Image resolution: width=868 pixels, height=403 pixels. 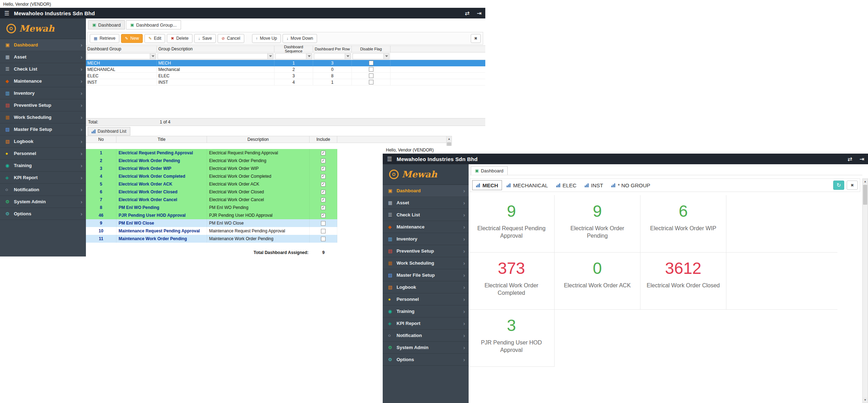 I want to click on page-scrollbar: ▲ ▼, so click(x=865, y=291).